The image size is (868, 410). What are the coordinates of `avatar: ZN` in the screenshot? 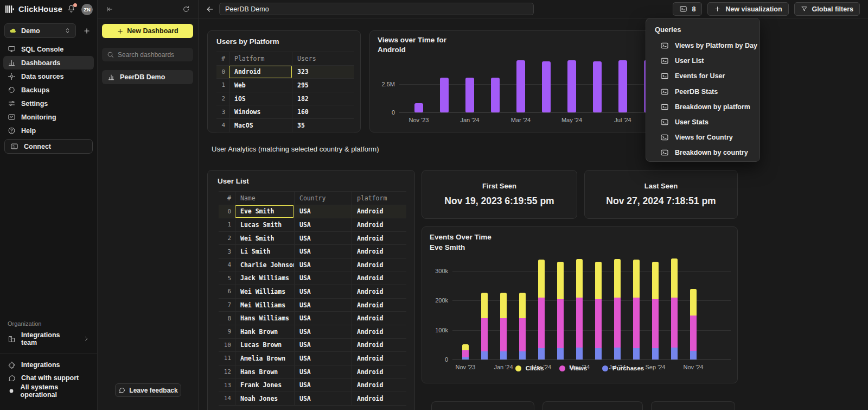 It's located at (87, 10).